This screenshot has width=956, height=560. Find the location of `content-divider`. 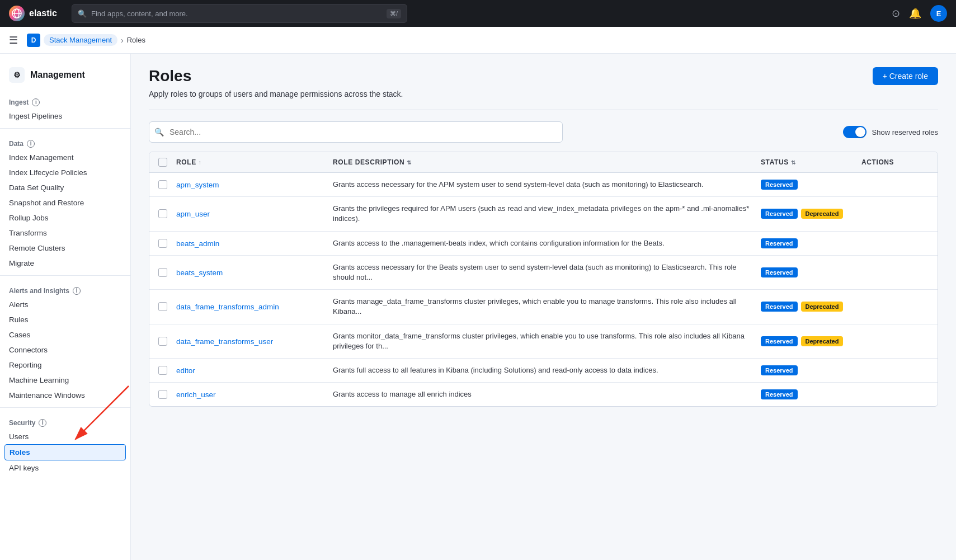

content-divider is located at coordinates (544, 110).